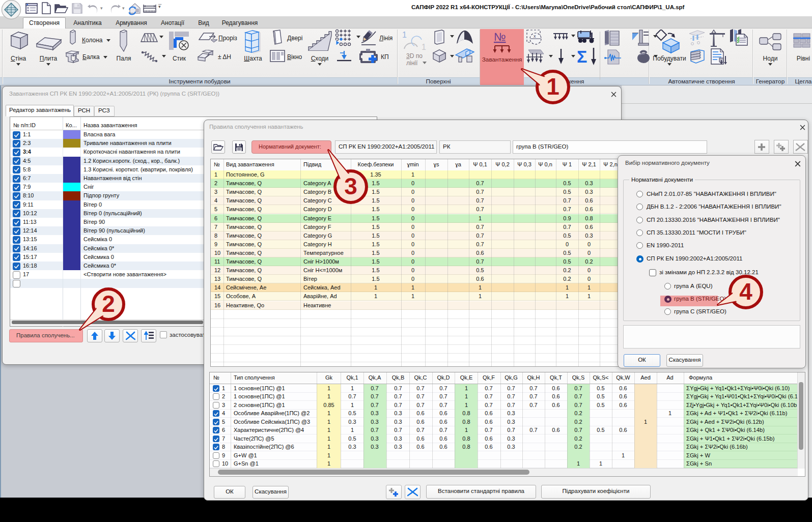 Image resolution: width=812 pixels, height=522 pixels. Describe the element at coordinates (746, 292) in the screenshot. I see `svg-text: 4` at that location.